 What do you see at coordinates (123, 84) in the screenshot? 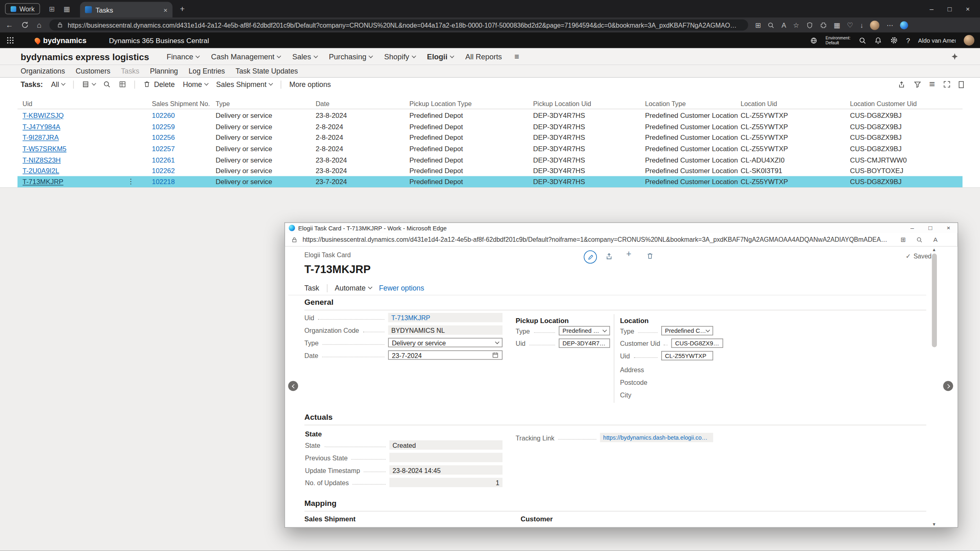
I see `analysis-grid-icon` at bounding box center [123, 84].